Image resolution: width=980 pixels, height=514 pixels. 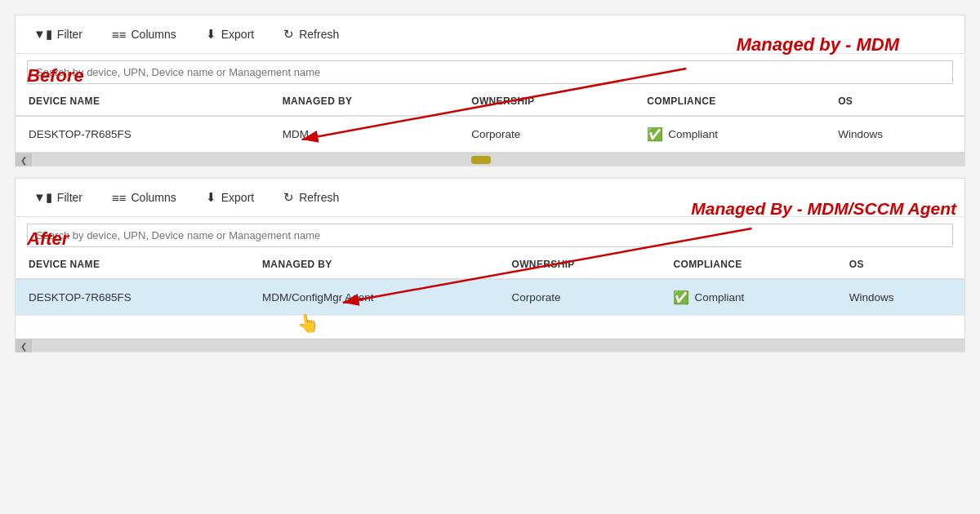 What do you see at coordinates (289, 197) in the screenshot?
I see `refresh-icon-after: ↻` at bounding box center [289, 197].